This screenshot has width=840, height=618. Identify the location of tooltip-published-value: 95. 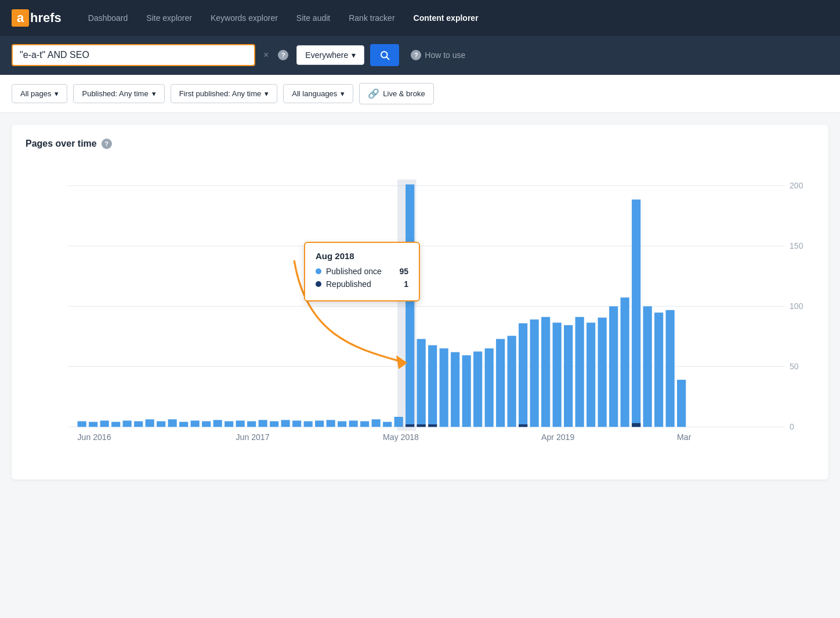
(404, 271).